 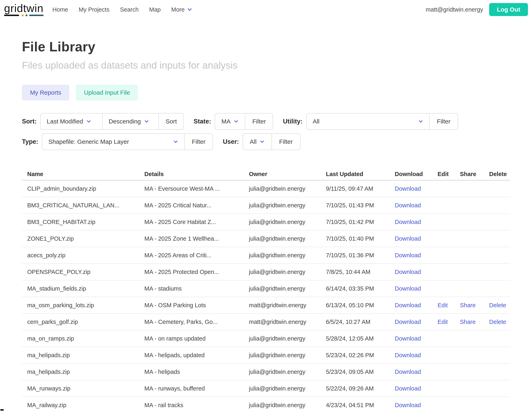 What do you see at coordinates (182, 10) in the screenshot?
I see `nav-more: More` at bounding box center [182, 10].